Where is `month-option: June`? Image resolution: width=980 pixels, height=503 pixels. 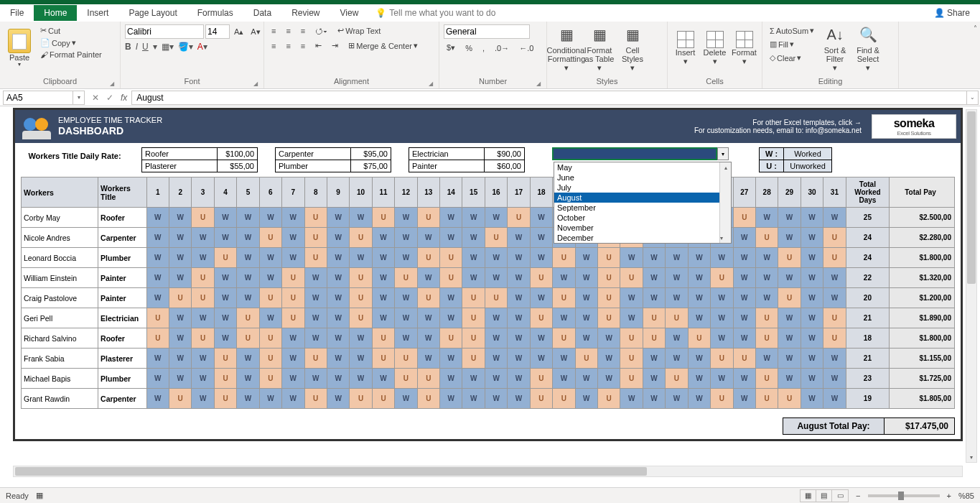
month-option: June is located at coordinates (643, 177).